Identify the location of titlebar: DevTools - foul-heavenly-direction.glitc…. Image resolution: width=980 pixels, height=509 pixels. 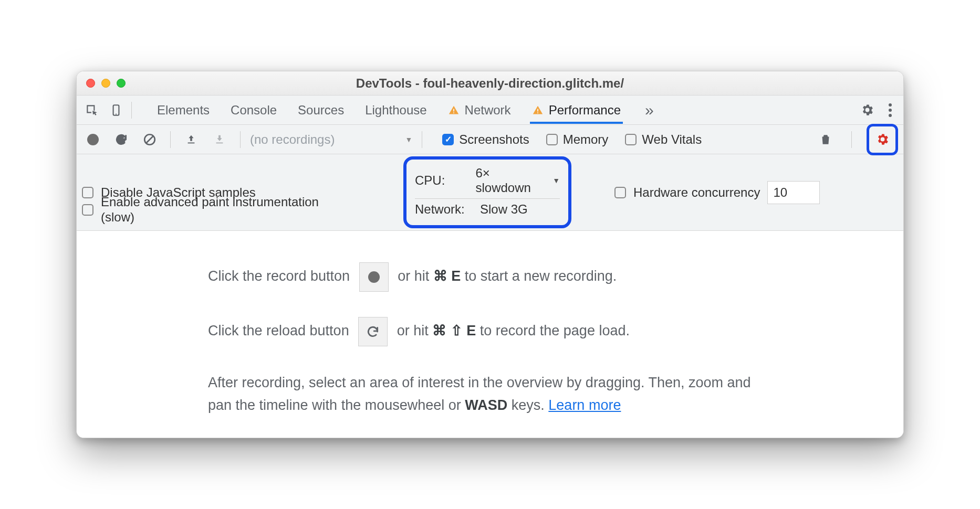
(490, 83).